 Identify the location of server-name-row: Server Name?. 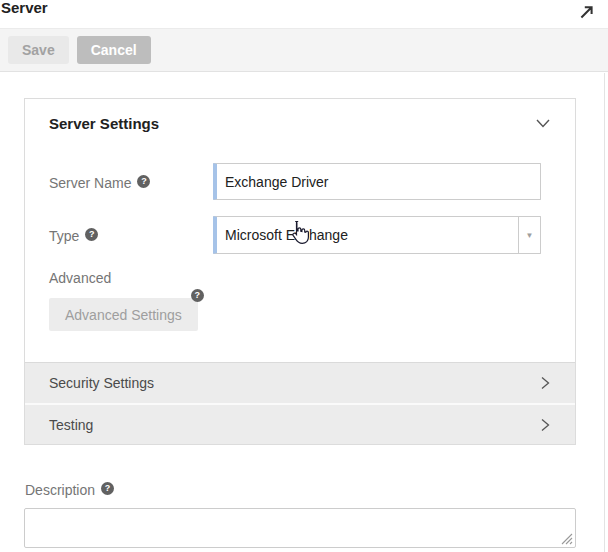
(300, 182).